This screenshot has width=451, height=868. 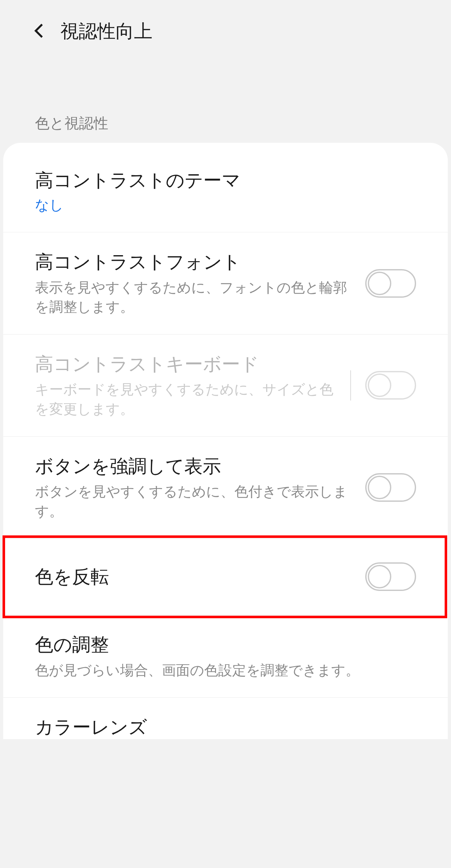 I want to click on item-sub: ボタンを見やすくするために、色付きで表示します。, so click(x=196, y=501).